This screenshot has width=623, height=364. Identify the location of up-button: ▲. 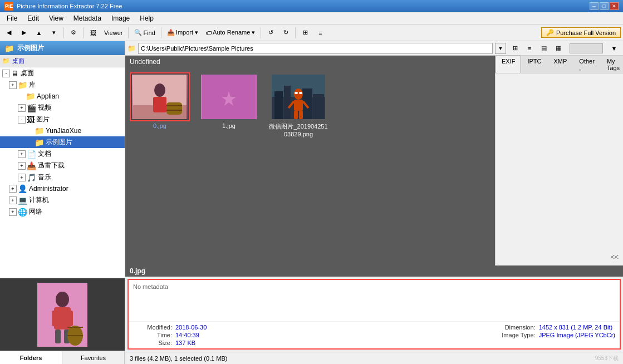
(39, 33).